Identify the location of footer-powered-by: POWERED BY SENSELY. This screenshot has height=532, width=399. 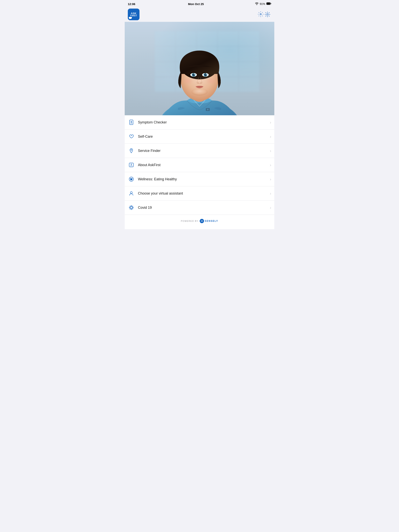
(200, 221).